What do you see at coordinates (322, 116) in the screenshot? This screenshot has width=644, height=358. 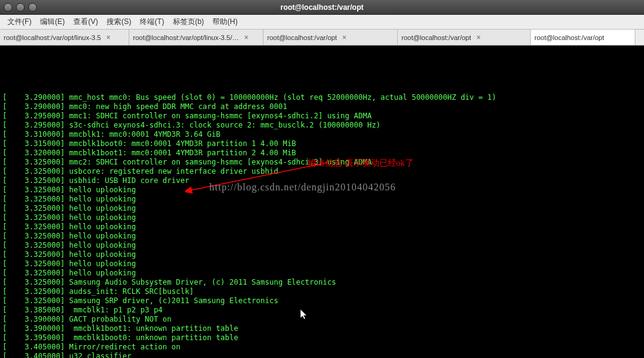 I see `terminal-line: [ 3.295000] mmc1: SDHCI controller on sa…` at bounding box center [322, 116].